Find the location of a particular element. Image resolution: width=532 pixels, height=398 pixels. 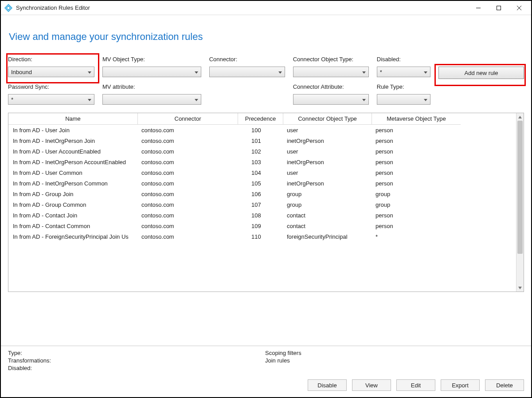

view-button: View is located at coordinates (372, 385).